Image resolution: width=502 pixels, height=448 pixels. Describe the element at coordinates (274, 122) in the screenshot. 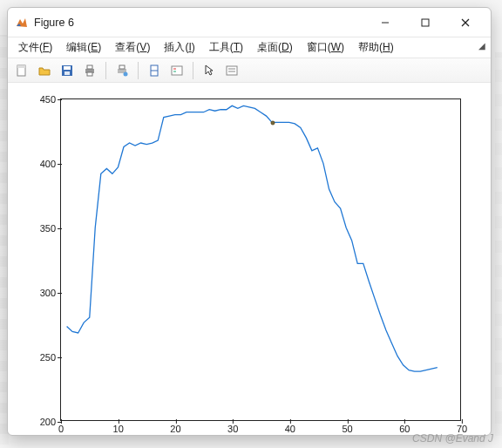

I see `data-marker` at that location.